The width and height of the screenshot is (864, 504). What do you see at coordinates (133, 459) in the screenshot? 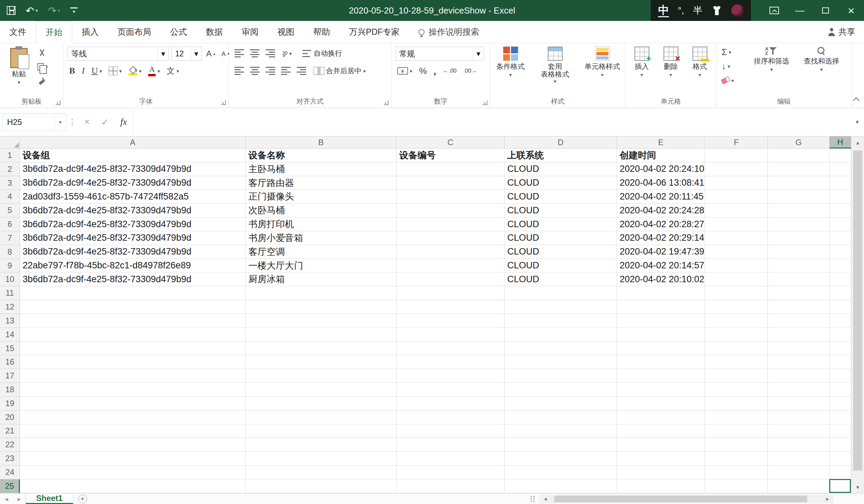
I see `cell-A23` at bounding box center [133, 459].